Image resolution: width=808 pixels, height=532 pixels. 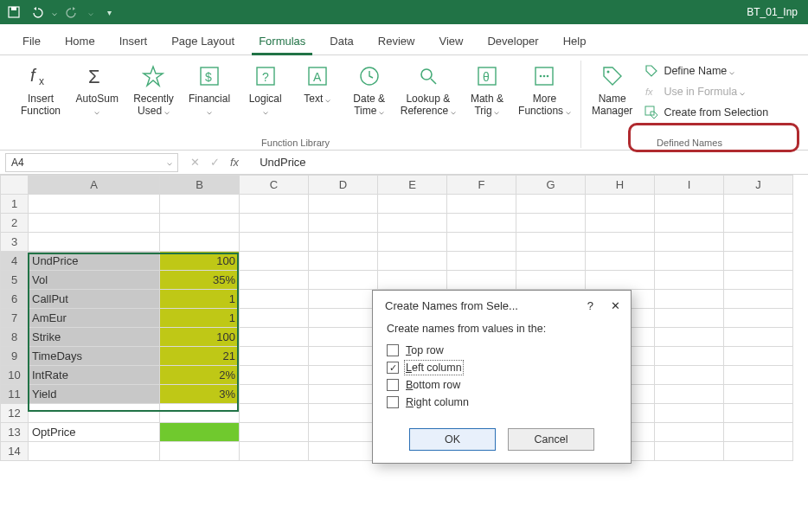 I want to click on redo-icon, so click(x=73, y=12).